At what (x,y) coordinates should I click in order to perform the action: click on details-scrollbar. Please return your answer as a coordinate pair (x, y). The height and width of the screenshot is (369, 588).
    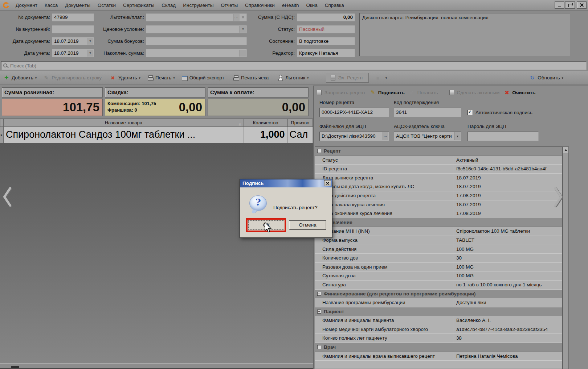
    Looking at the image, I should click on (565, 258).